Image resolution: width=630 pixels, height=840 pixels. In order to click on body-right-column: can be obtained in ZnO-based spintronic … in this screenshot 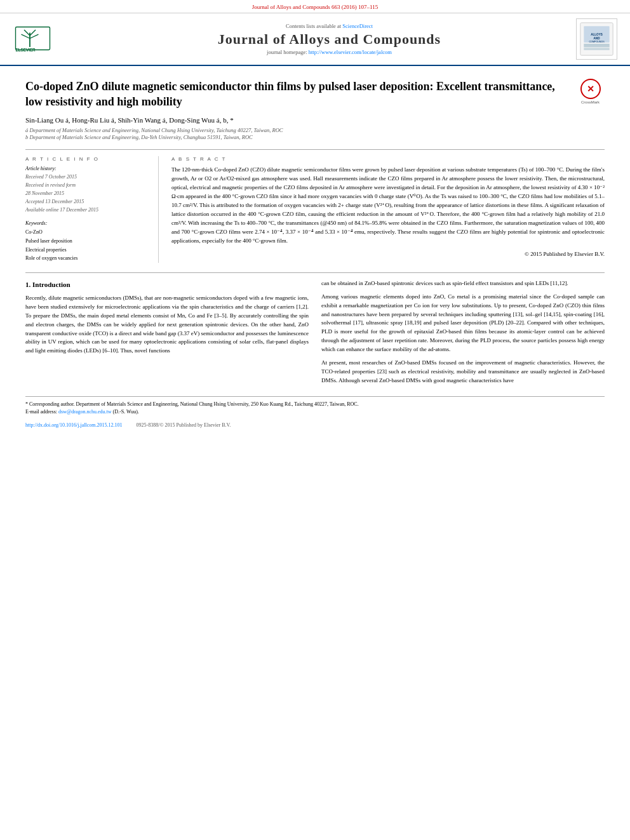, I will do `click(463, 335)`.